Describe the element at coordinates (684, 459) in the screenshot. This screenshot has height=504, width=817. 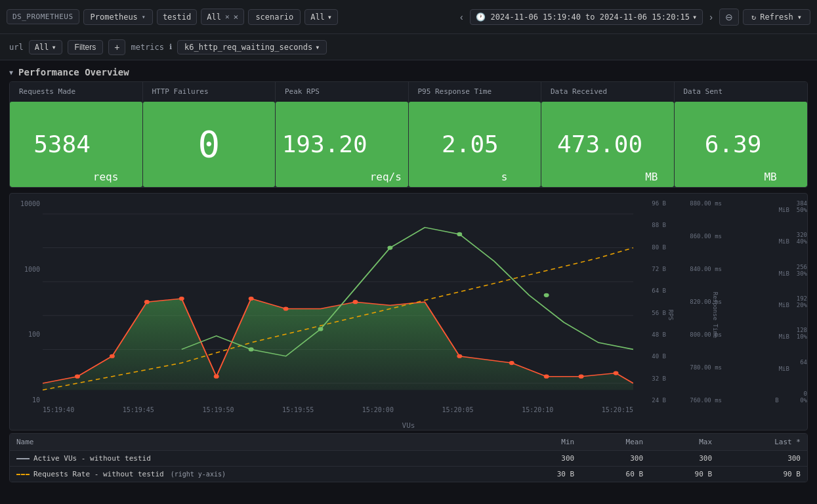
I see `legend-max-0: 300` at that location.